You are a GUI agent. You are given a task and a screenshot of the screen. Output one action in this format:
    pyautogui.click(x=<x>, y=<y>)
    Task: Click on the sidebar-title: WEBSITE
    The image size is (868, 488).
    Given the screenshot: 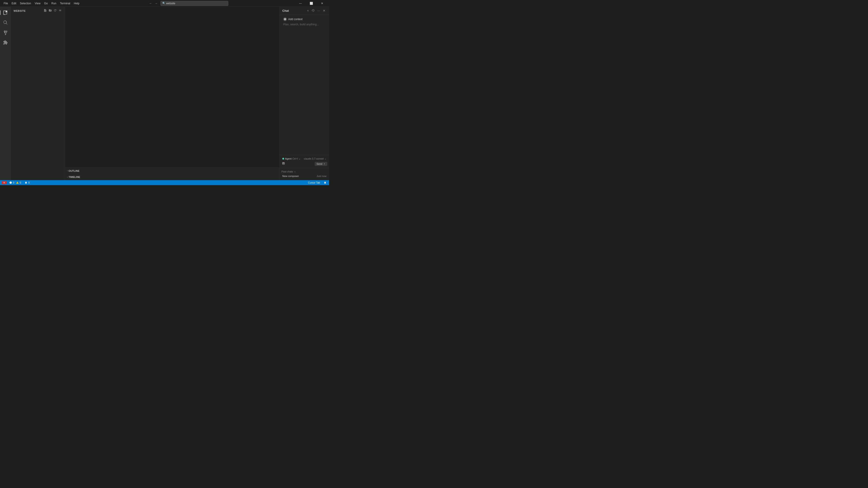 What is the action you would take?
    pyautogui.click(x=20, y=11)
    